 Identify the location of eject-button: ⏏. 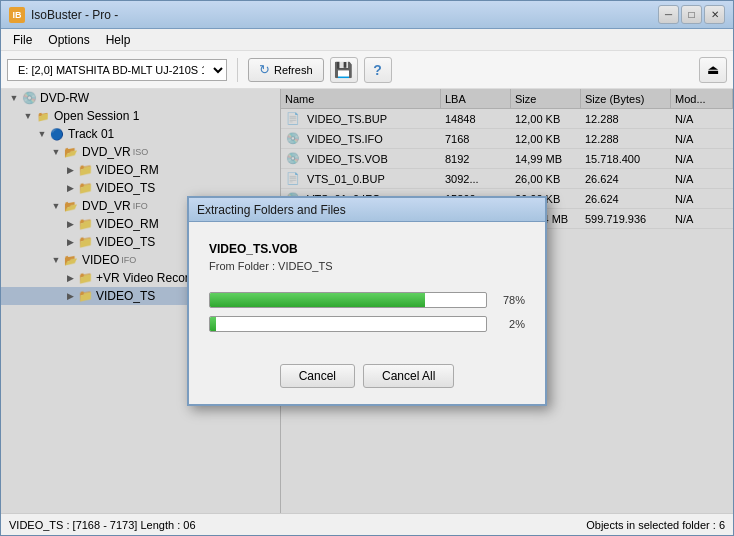
(713, 70).